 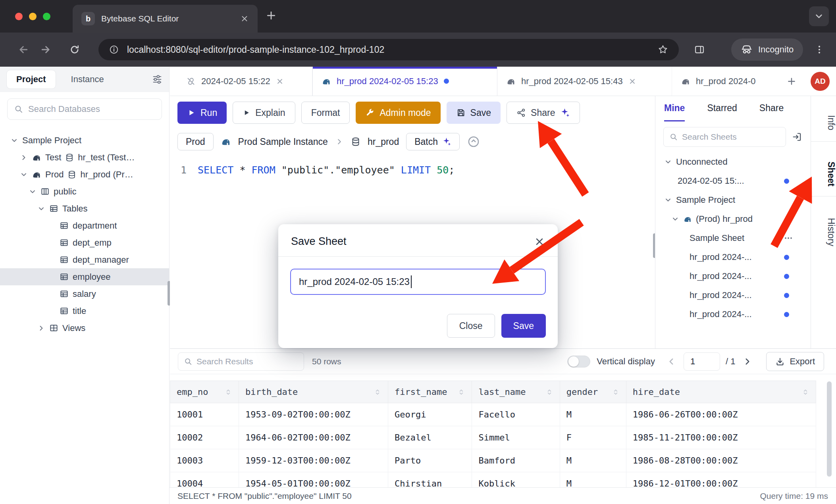 What do you see at coordinates (283, 142) in the screenshot?
I see `instance-name: Prod Sample Instance` at bounding box center [283, 142].